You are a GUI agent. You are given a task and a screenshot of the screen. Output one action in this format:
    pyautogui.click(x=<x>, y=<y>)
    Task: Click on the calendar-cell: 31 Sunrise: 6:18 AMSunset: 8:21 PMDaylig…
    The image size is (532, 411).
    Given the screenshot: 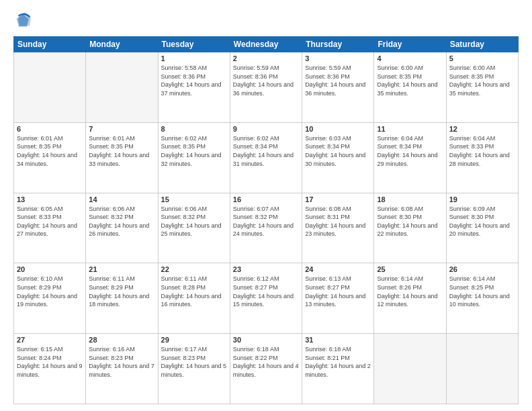 What is the action you would take?
    pyautogui.click(x=339, y=369)
    